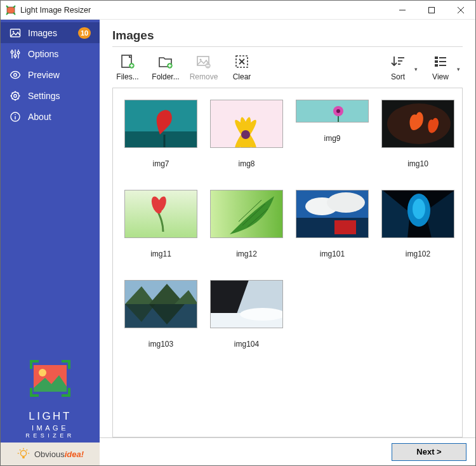 Image resolution: width=476 pixels, height=466 pixels. Describe the element at coordinates (15, 75) in the screenshot. I see `eye-icon` at that location.